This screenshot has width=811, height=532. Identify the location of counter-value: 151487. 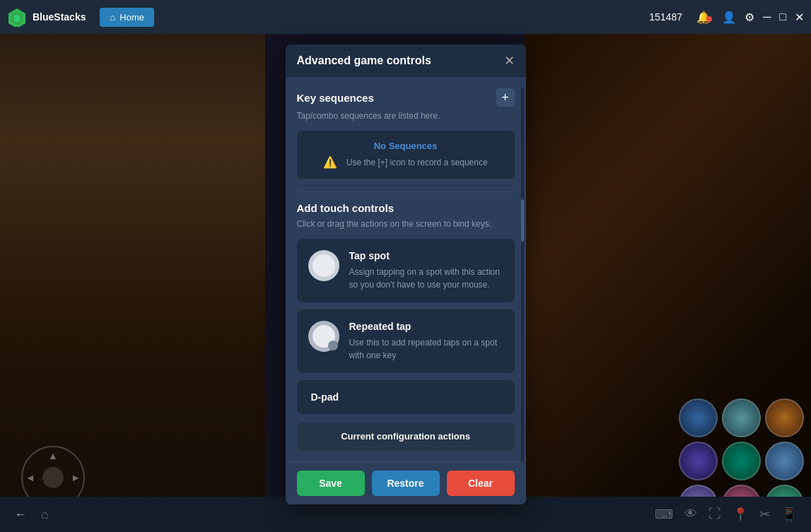
(666, 17).